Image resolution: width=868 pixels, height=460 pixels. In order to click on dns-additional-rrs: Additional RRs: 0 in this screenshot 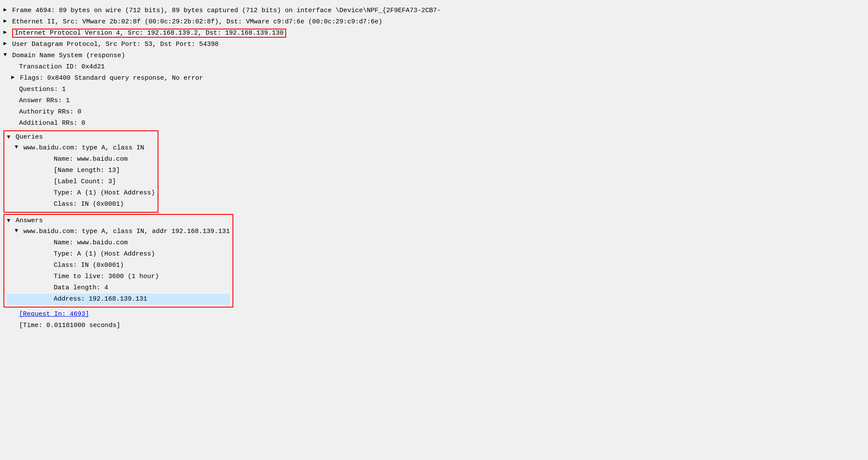, I will do `click(434, 123)`.